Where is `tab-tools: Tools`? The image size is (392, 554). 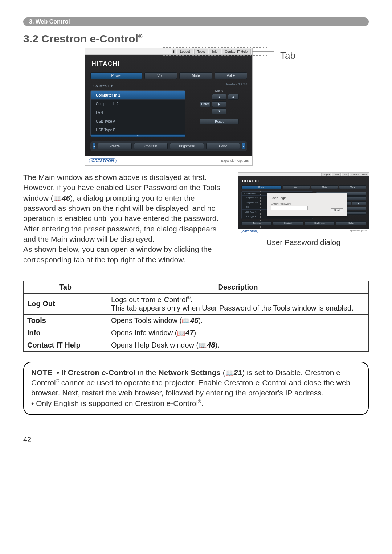 tab-tools: Tools is located at coordinates (201, 52).